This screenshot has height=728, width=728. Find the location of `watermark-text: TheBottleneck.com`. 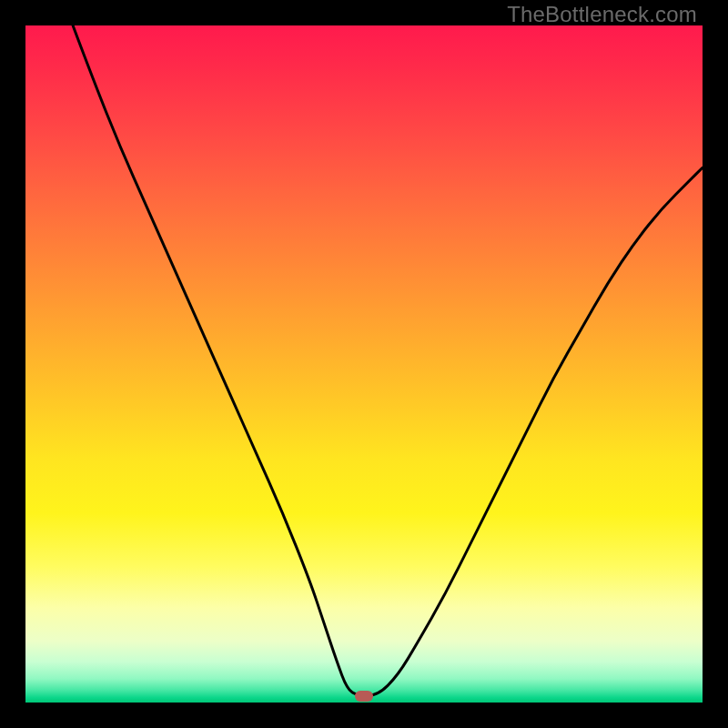

watermark-text: TheBottleneck.com is located at coordinates (602, 15).